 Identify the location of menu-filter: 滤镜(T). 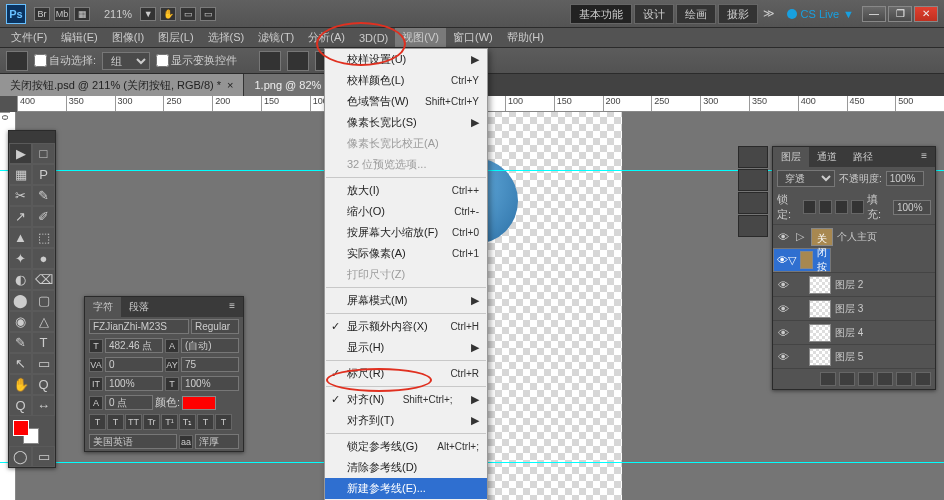
(276, 38).